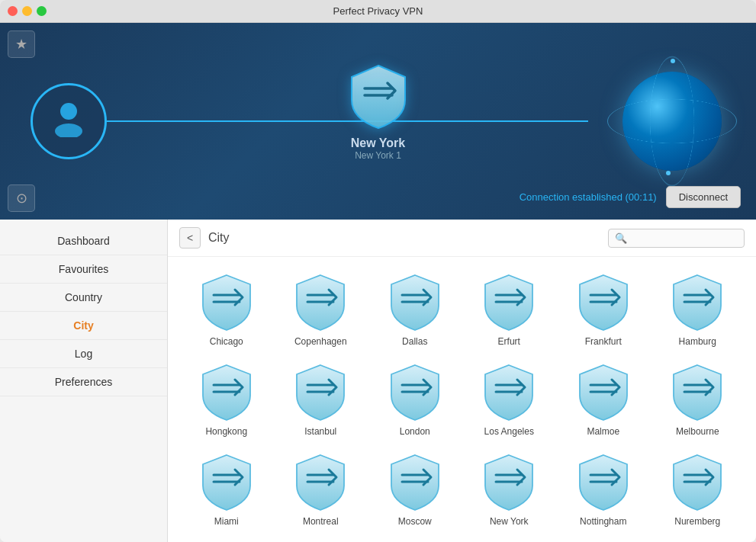 The image size is (756, 542). I want to click on close-button, so click(12, 11).